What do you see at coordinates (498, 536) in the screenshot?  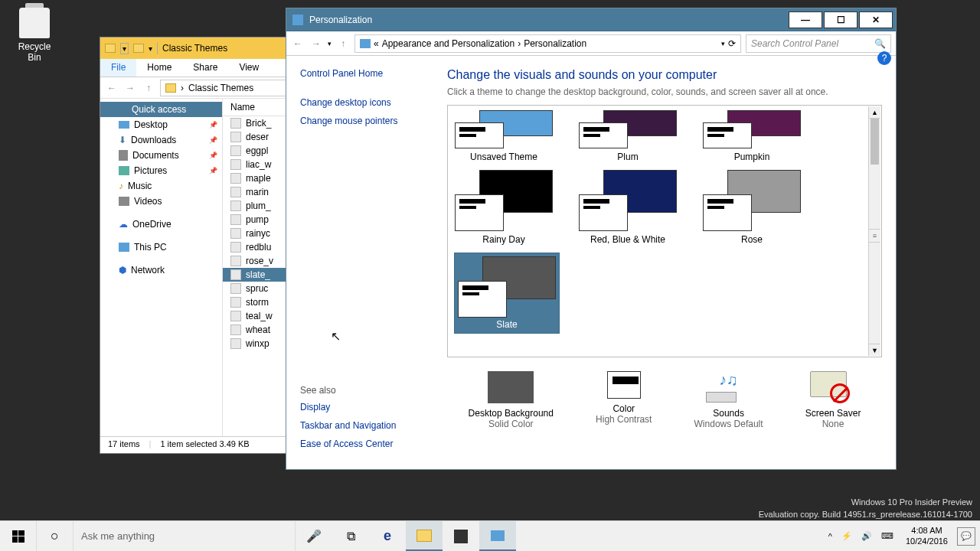 I see `taskbar-app-control-panel` at bounding box center [498, 536].